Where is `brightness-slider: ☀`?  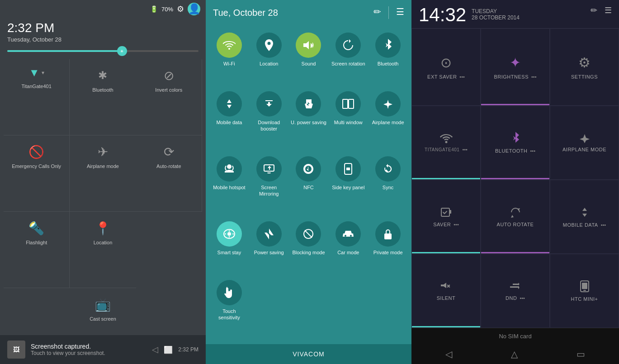 brightness-slider: ☀ is located at coordinates (103, 51).